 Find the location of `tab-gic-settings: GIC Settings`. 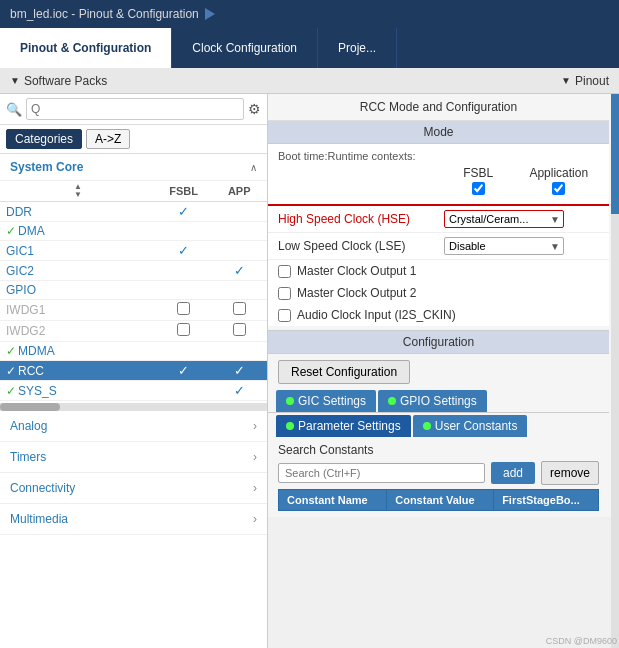

tab-gic-settings: GIC Settings is located at coordinates (326, 401).